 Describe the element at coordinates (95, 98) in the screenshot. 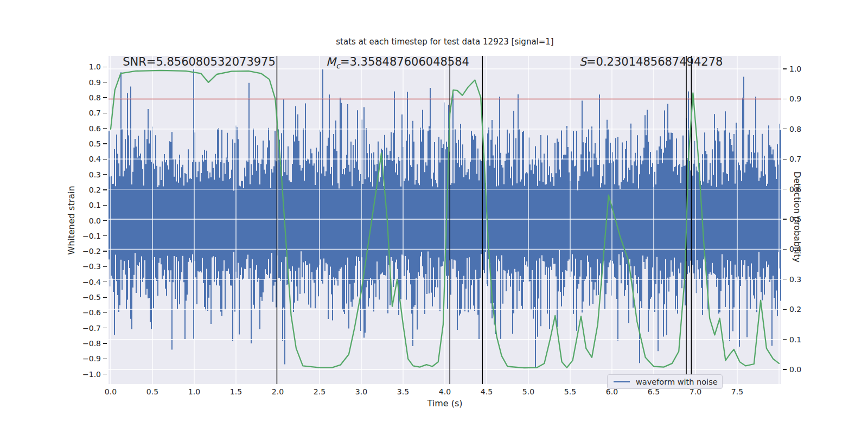

I see `y-left-tick-label: 0.8` at that location.